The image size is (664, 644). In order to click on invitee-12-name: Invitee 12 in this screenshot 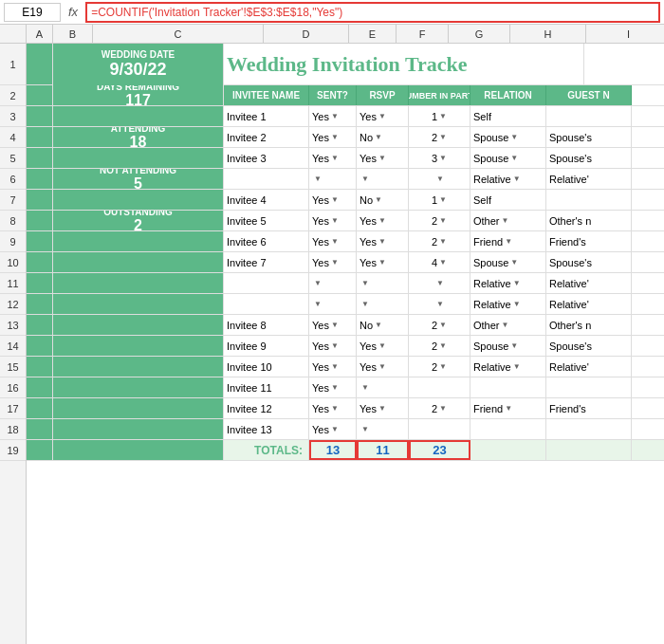, I will do `click(267, 408)`.